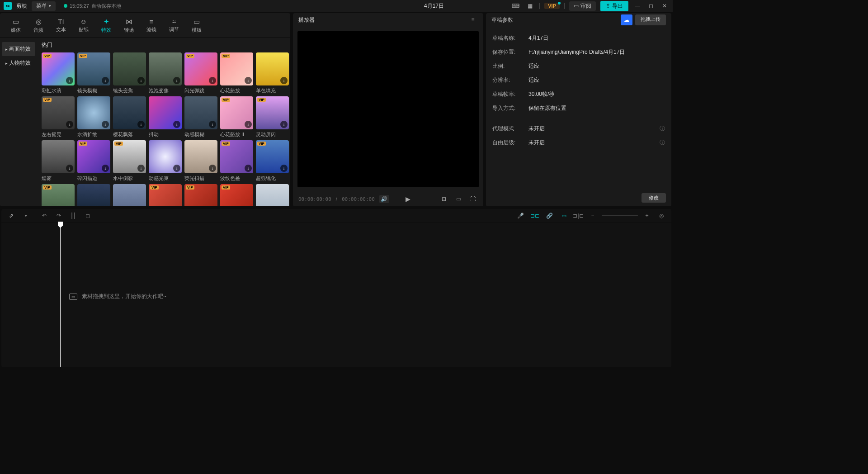 The height and width of the screenshot is (474, 868). I want to click on close-button: ✕, so click(665, 6).